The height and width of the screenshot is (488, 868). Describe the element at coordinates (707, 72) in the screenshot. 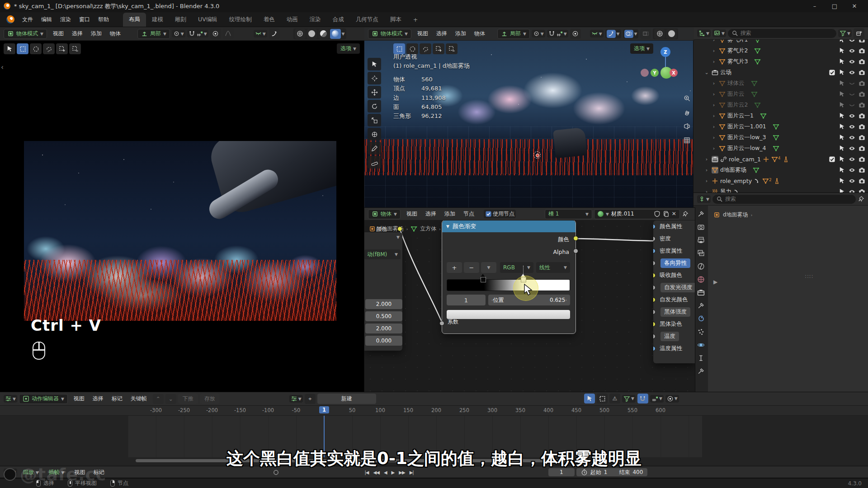

I see `expander-icon: ⌄` at that location.